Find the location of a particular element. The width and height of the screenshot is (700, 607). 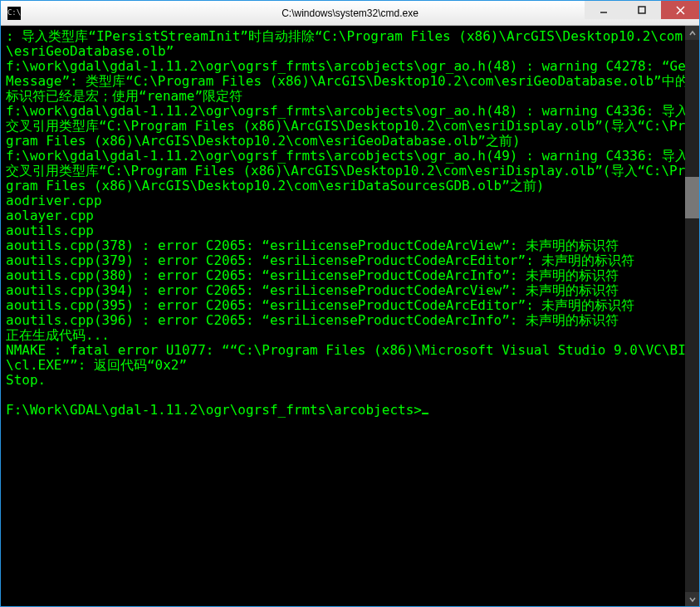

maximize-button is located at coordinates (642, 10).